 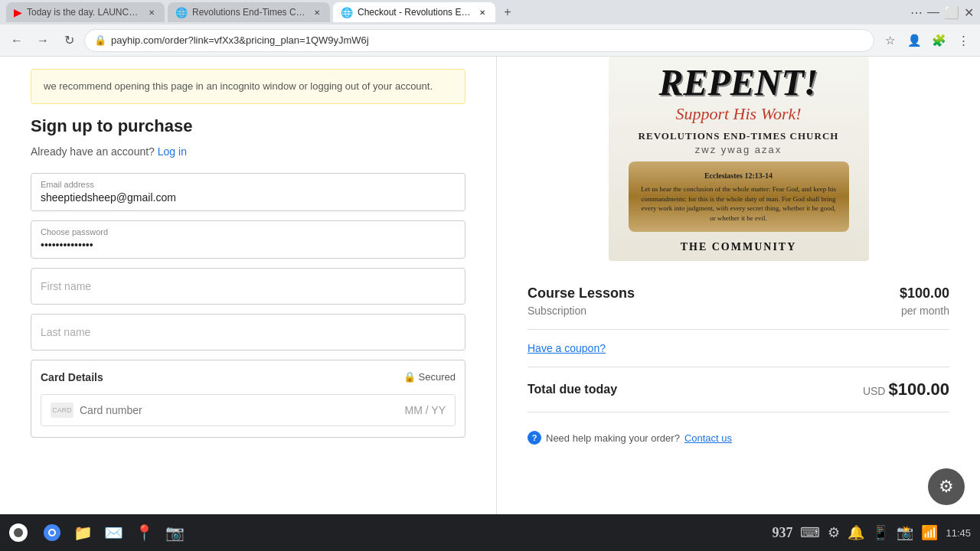 What do you see at coordinates (248, 184) in the screenshot?
I see `email-label: Email address` at bounding box center [248, 184].